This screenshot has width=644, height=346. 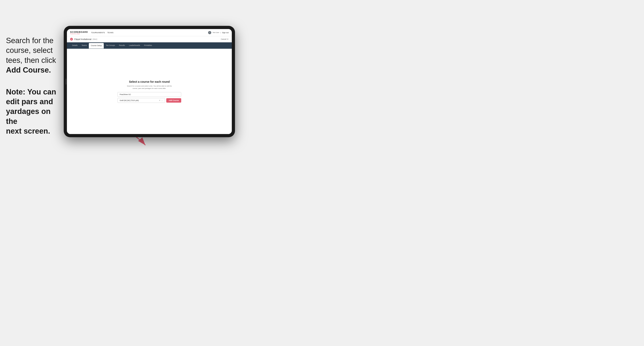 I want to click on annotation-line3: tees, then click, so click(x=31, y=60).